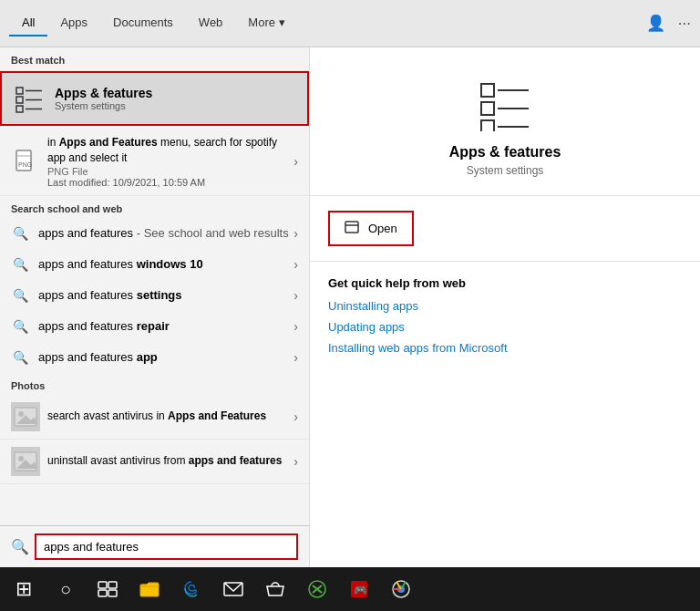 This screenshot has height=611, width=700. What do you see at coordinates (383, 228) in the screenshot?
I see `open-label: Open` at bounding box center [383, 228].